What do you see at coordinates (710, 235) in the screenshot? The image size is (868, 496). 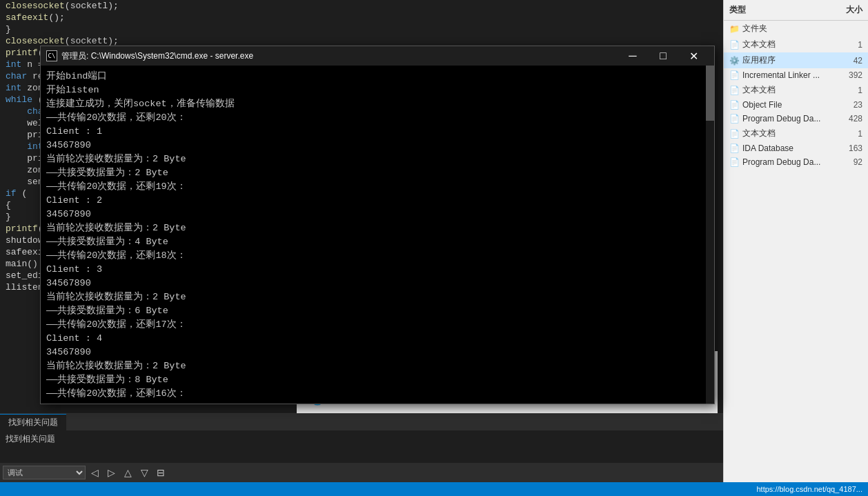 I see `cmd-scrollbar` at bounding box center [710, 235].